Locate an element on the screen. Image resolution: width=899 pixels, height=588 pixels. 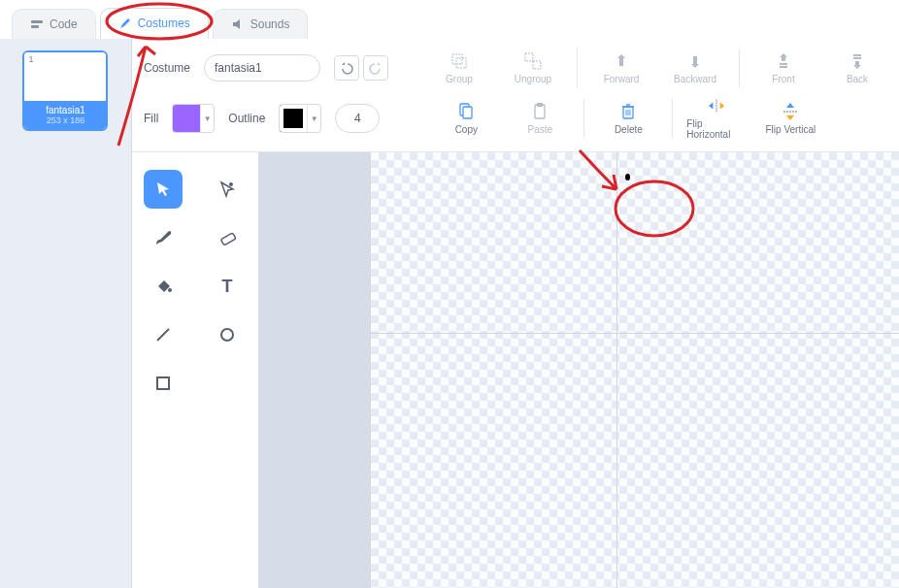
toolbar-row-1: Costume Group Un is located at coordinates (516, 68).